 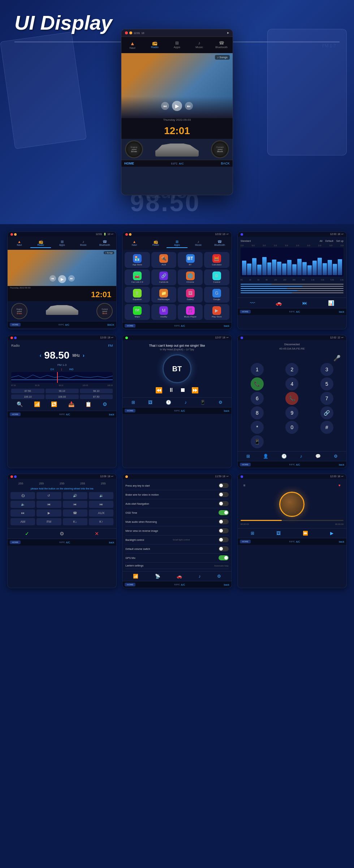 I want to click on setting-7-toggle, so click(x=224, y=540).